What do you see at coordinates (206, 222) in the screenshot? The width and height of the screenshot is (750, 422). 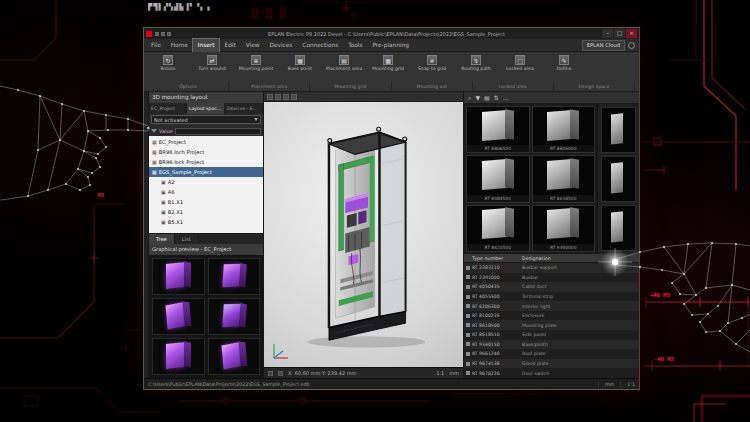 I see `tree-item: ▣ B5.X1` at bounding box center [206, 222].